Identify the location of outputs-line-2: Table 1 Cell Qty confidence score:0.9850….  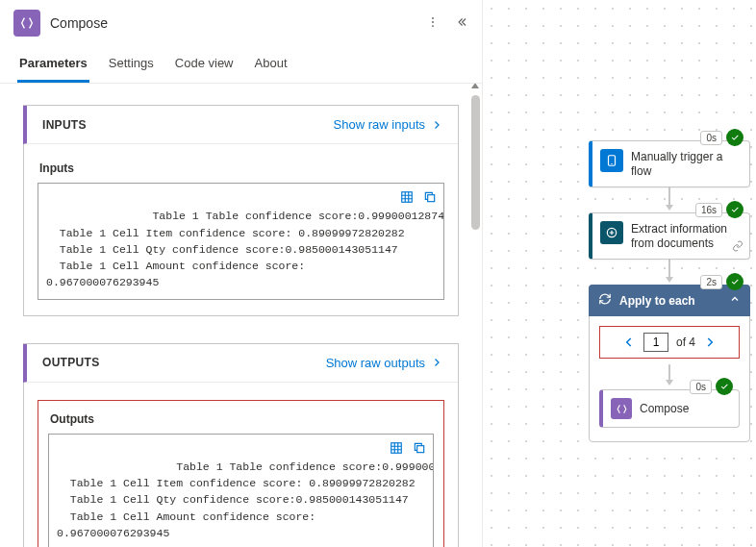
(233, 500).